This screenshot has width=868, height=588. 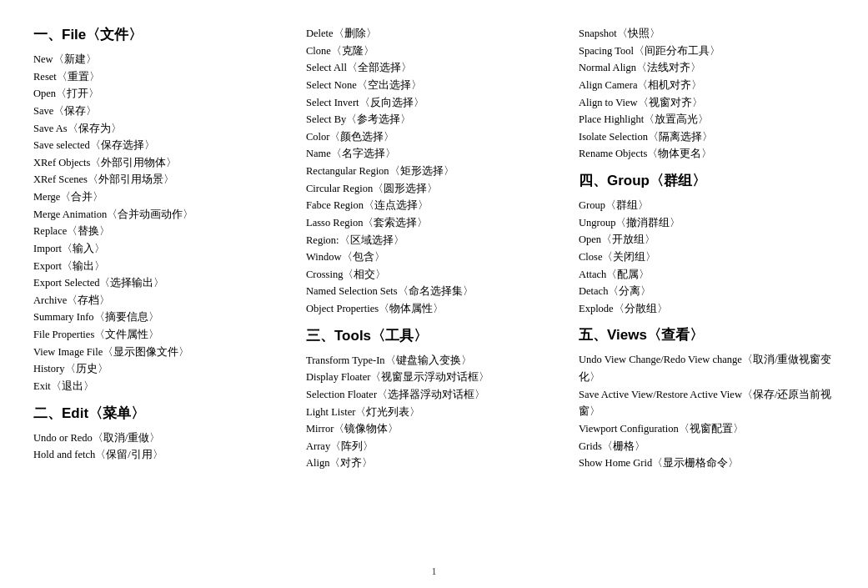 What do you see at coordinates (434, 571) in the screenshot?
I see `page-number: 1` at bounding box center [434, 571].